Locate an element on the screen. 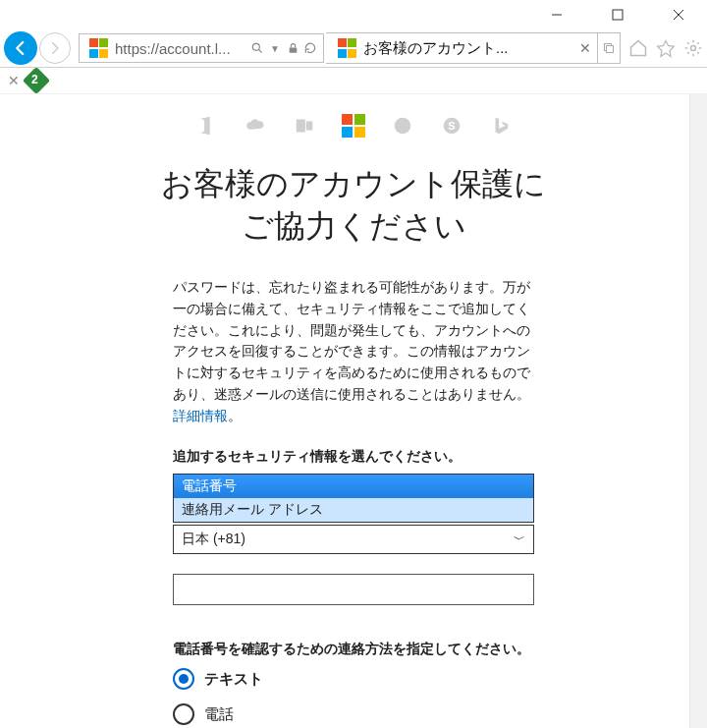  nav-back-button is located at coordinates (21, 48).